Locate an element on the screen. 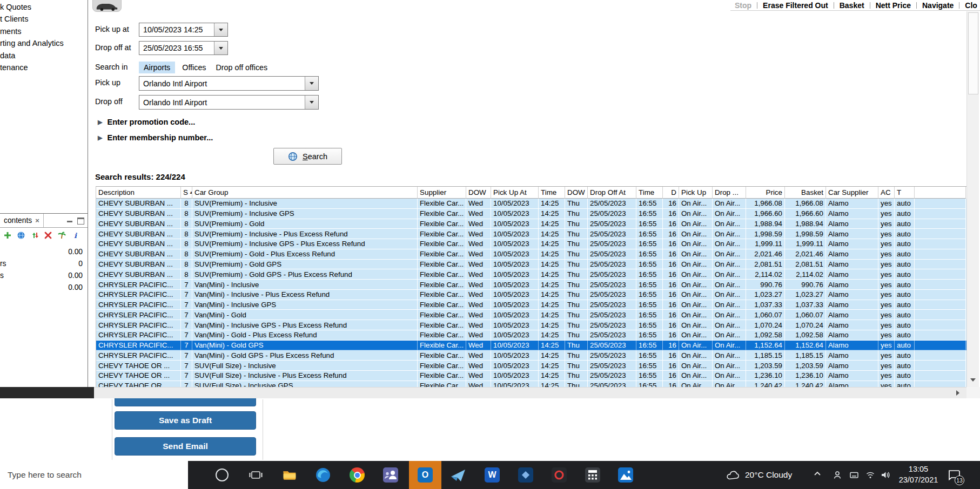 The image size is (980, 489). calculator-icon is located at coordinates (593, 475).